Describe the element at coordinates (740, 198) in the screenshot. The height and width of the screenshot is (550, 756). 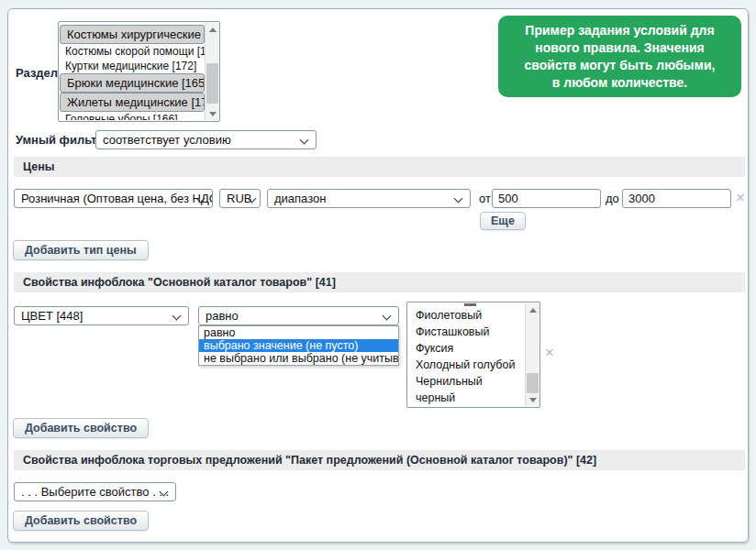
I see `remove-price-row-icon: ×` at that location.